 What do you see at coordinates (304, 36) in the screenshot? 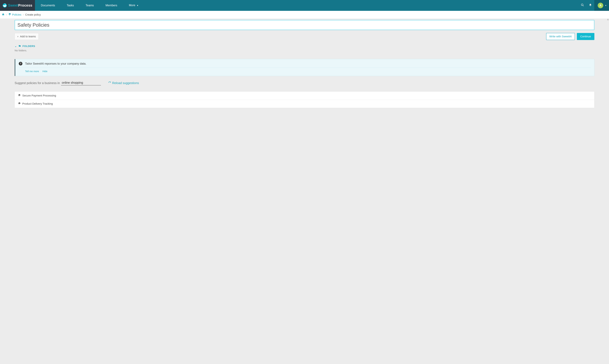
I see `action-row: › Add to teams Write with SweetAI Contin…` at bounding box center [304, 36].